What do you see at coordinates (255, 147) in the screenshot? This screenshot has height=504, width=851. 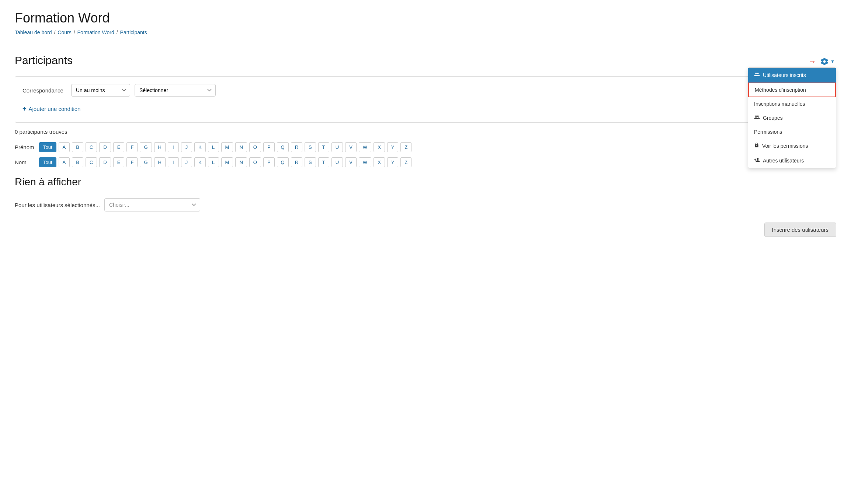 I see `alpha-prenom-o: O` at bounding box center [255, 147].